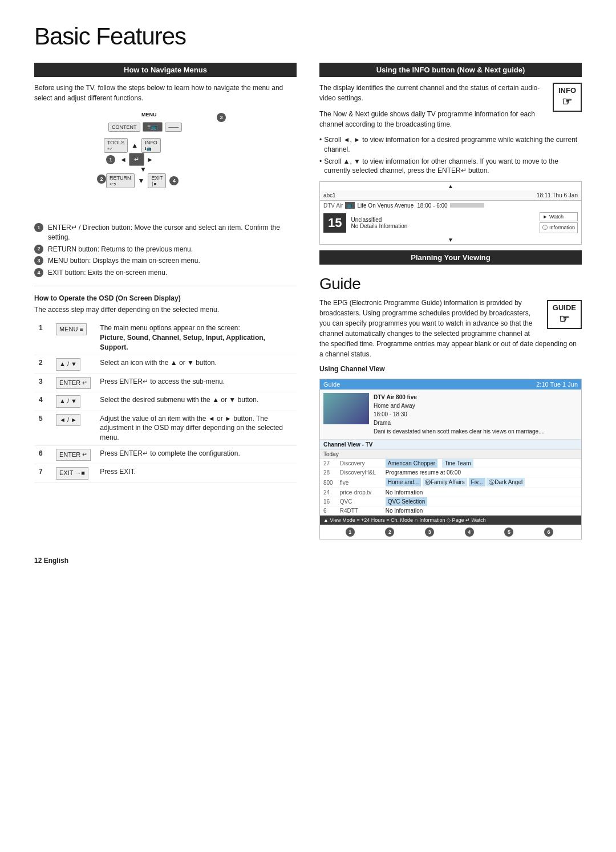  What do you see at coordinates (43, 338) in the screenshot?
I see `osd-num-1: 1` at bounding box center [43, 338].